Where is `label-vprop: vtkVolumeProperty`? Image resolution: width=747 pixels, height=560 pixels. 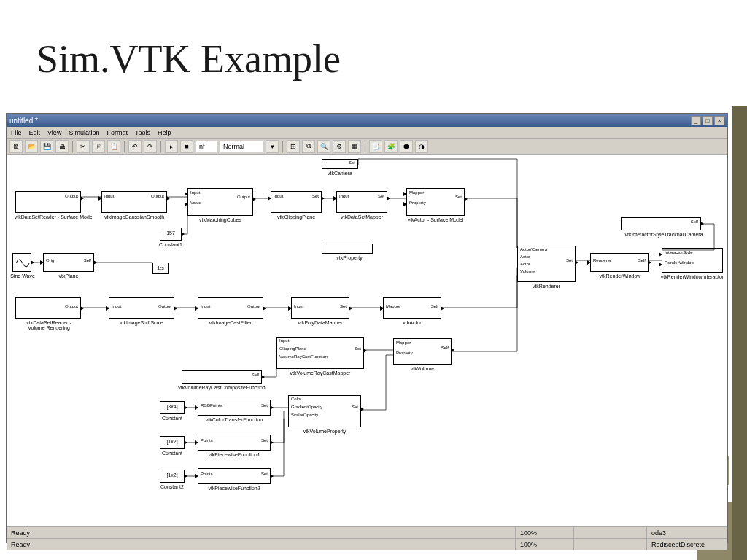
label-vprop: vtkVolumeProperty is located at coordinates (325, 432).